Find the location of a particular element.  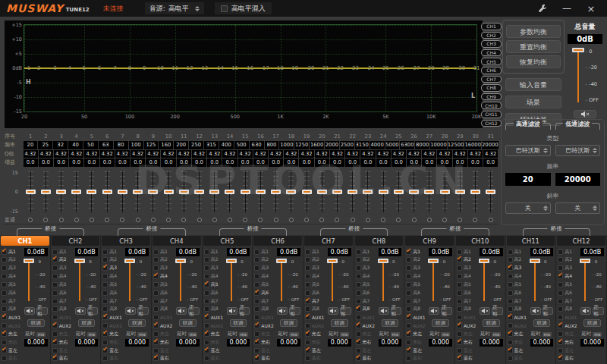

band-freq-cell: 2500 is located at coordinates (348, 146).